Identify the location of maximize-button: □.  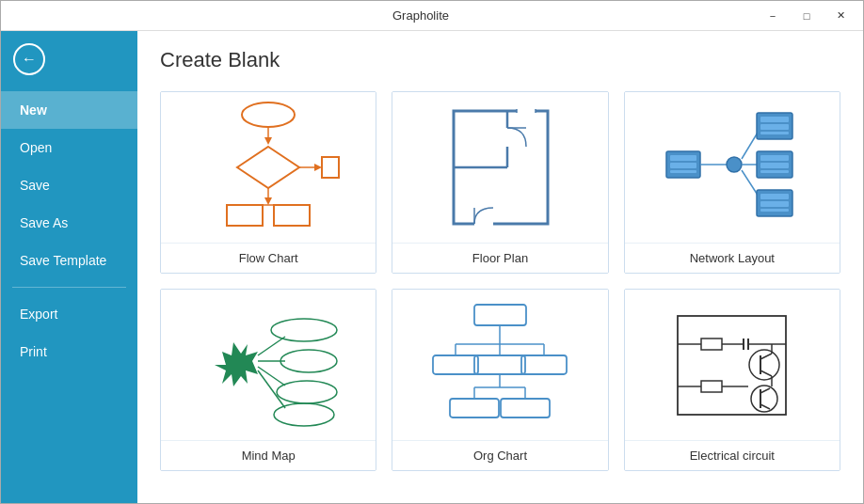
(807, 16).